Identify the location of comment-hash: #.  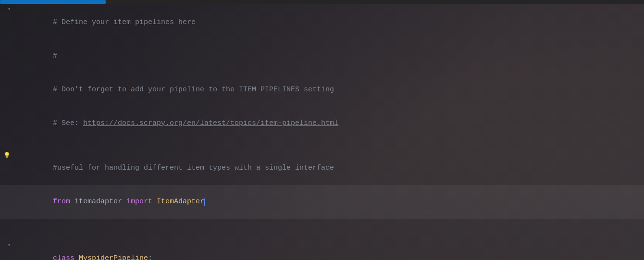
(55, 56).